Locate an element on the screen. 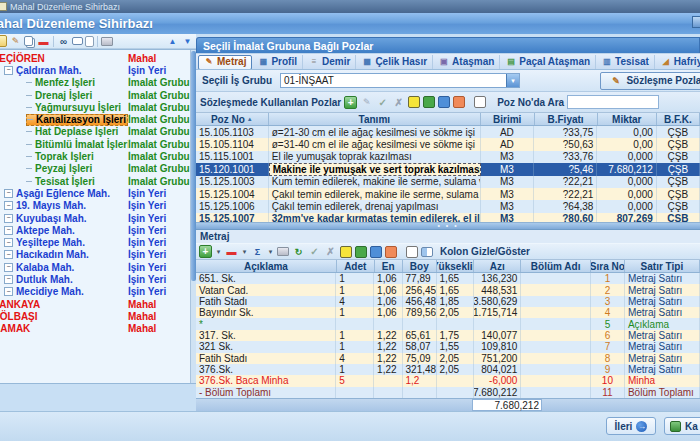  tree-item: Kalaba Mah.İşin Yeri is located at coordinates (98, 267).